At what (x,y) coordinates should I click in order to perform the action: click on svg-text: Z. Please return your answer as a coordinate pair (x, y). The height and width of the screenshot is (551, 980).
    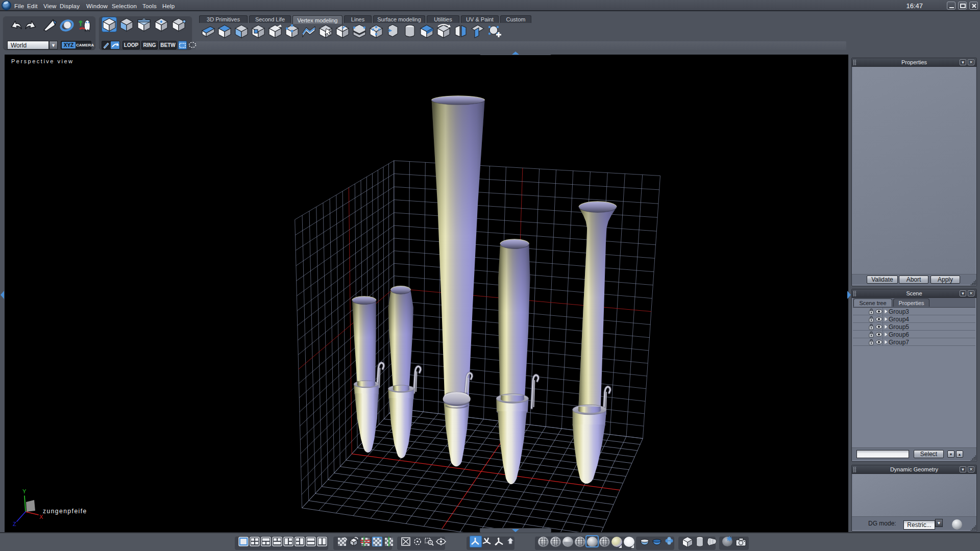
    Looking at the image, I should click on (14, 524).